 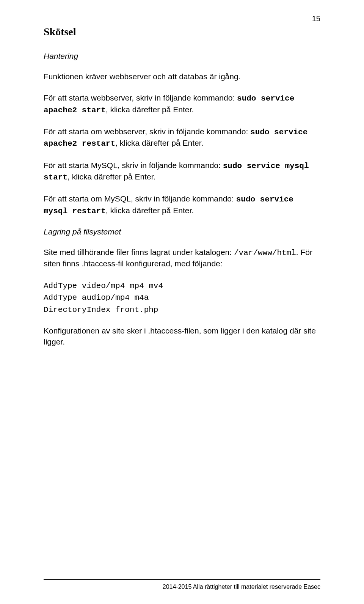 What do you see at coordinates (182, 56) in the screenshot?
I see `section-heading-hantering: Hantering` at bounding box center [182, 56].